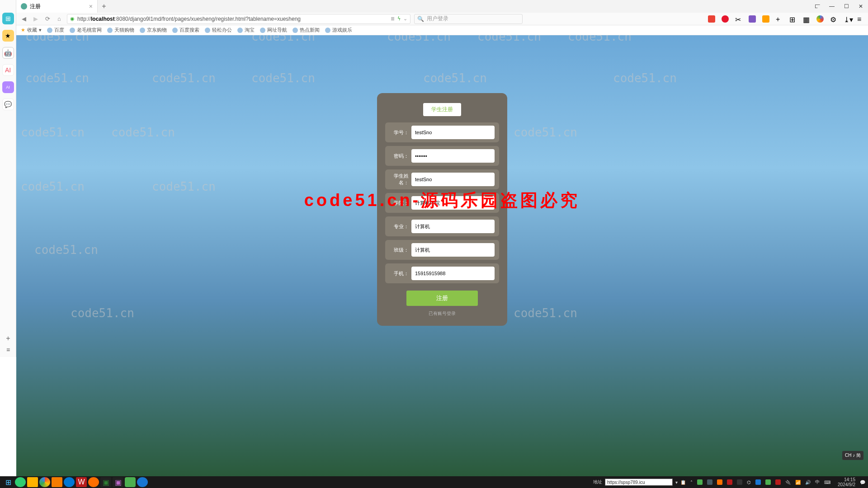 Image resolution: width=868 pixels, height=488 pixels. What do you see at coordinates (20, 482) in the screenshot?
I see `task-browser-icon` at bounding box center [20, 482].